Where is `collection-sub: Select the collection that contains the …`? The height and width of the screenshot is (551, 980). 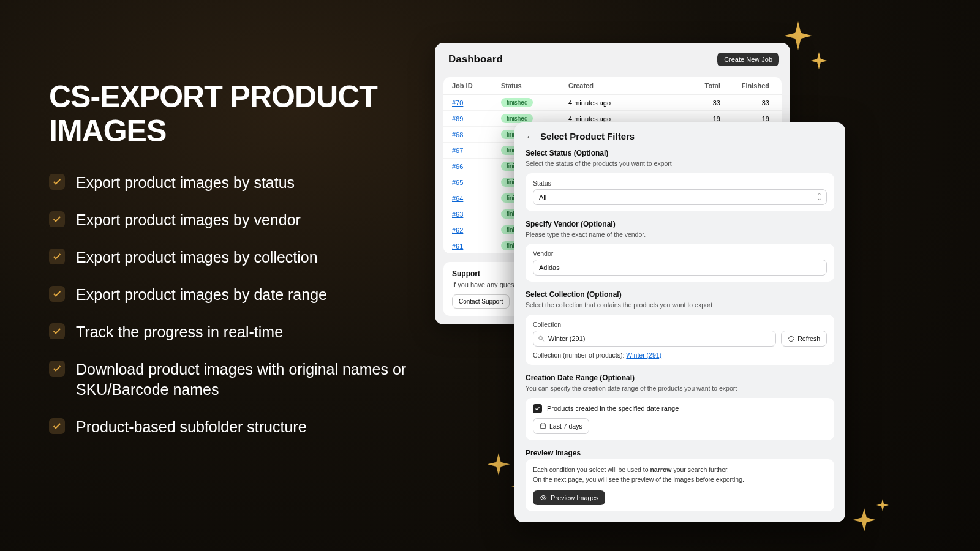
collection-sub: Select the collection that contains the … is located at coordinates (680, 305).